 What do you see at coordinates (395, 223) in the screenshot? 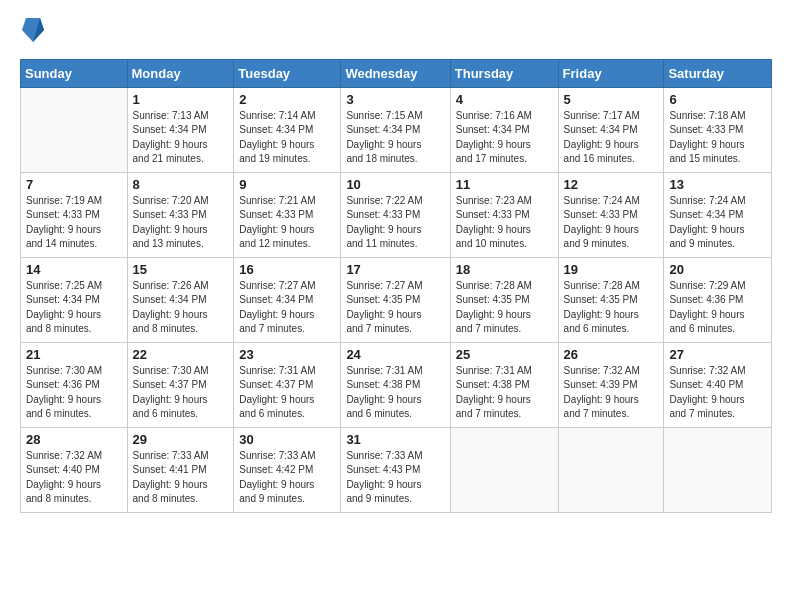
I see `day-info: Sunrise: 7:22 AM Sunset: 4:33 PM Dayligh…` at bounding box center [395, 223].